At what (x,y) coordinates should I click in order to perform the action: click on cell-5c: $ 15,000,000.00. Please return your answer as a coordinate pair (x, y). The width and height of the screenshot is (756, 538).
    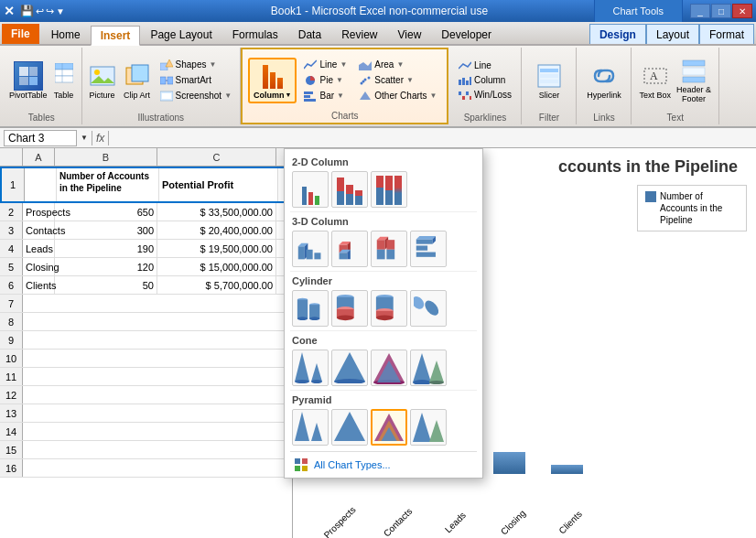
    Looking at the image, I should click on (217, 267).